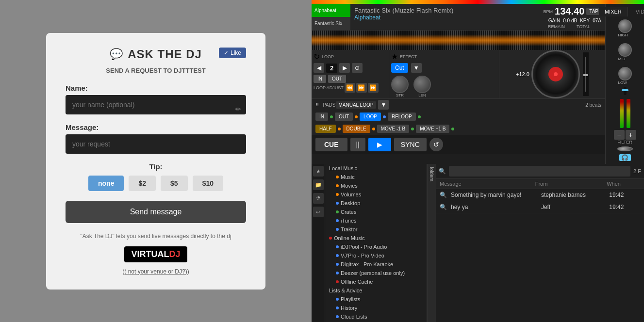 This screenshot has height=322, width=644. Describe the element at coordinates (344, 116) in the screenshot. I see `ml-out-button: OUT` at that location.